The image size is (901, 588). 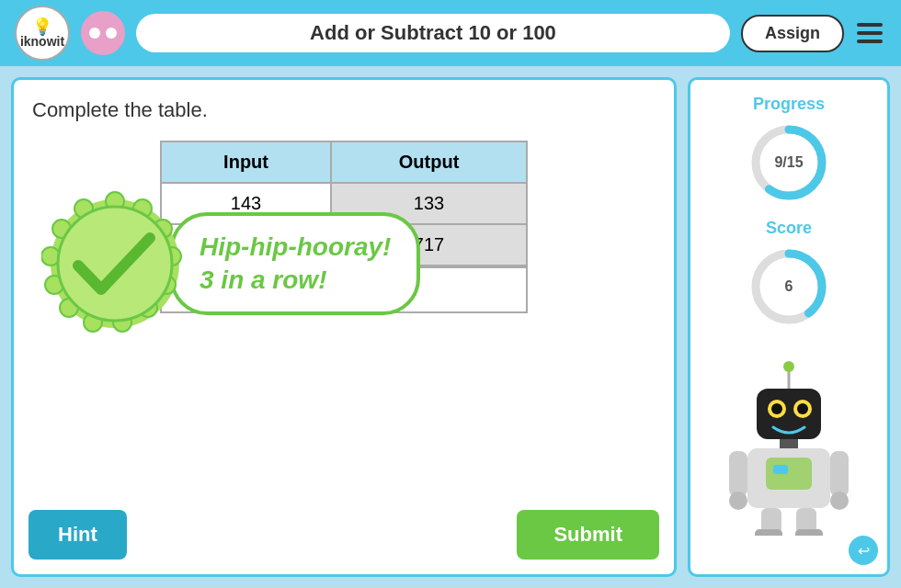 What do you see at coordinates (814, 33) in the screenshot?
I see `header-right: Assign` at bounding box center [814, 33].